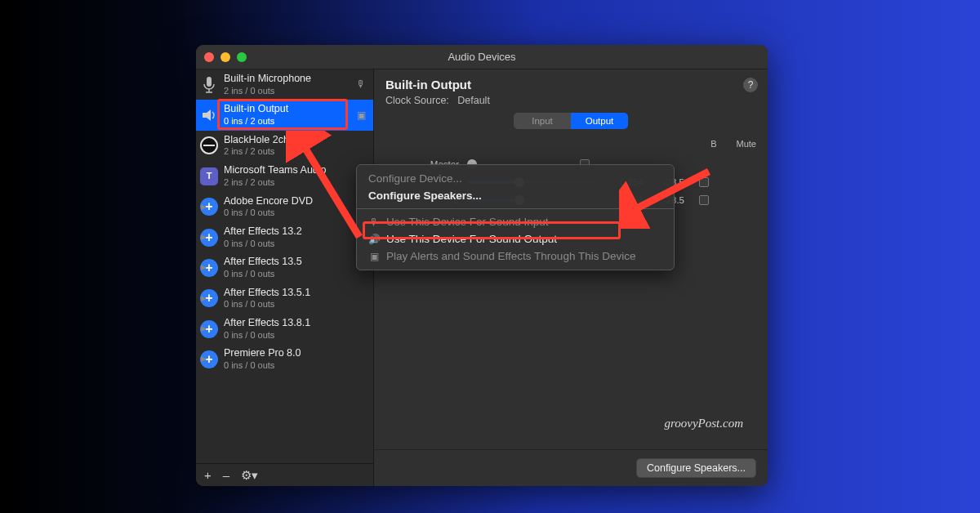 The image size is (980, 513). Describe the element at coordinates (599, 121) in the screenshot. I see `tab-output: Output` at that location.